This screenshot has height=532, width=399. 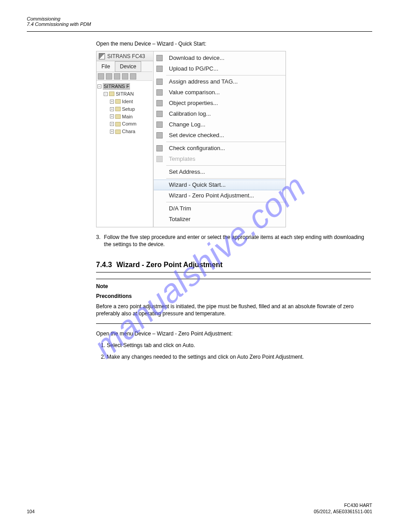 What do you see at coordinates (125, 94) in the screenshot?
I see `tree-child-label: SITRAN` at bounding box center [125, 94].